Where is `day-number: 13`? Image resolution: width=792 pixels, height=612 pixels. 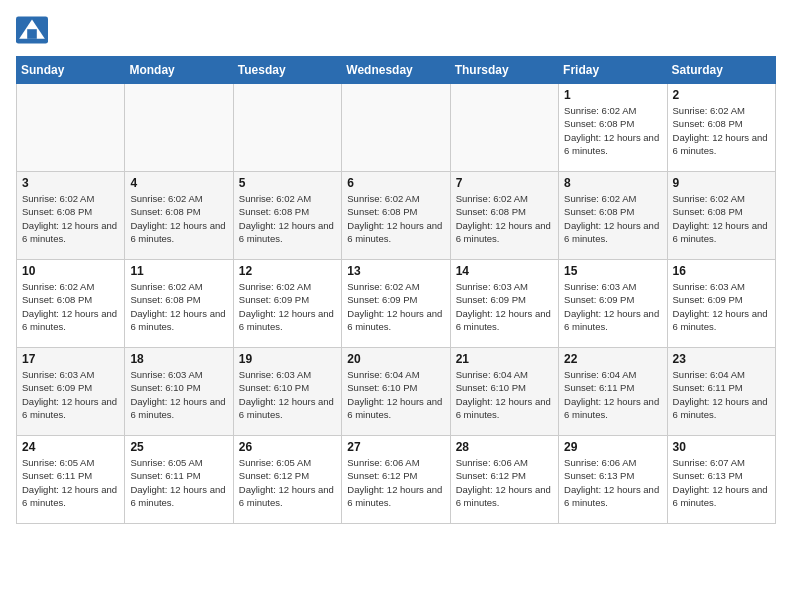
day-number: 13 is located at coordinates (396, 271).